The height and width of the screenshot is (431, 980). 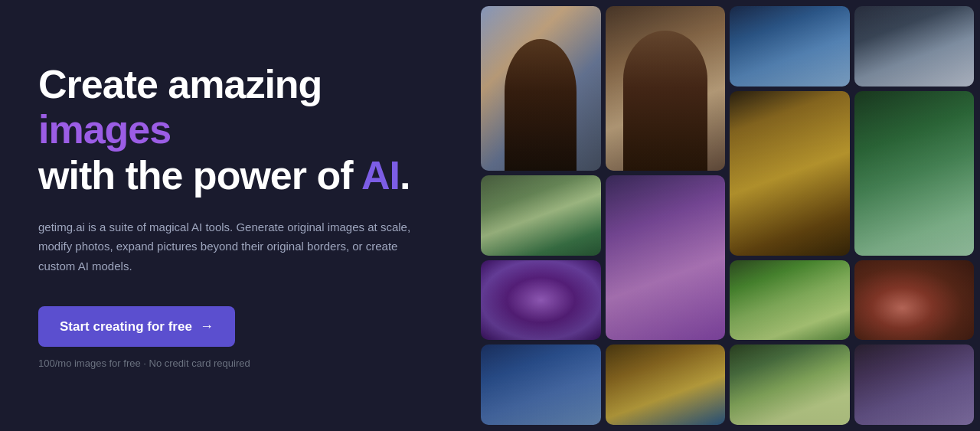 What do you see at coordinates (404, 175) in the screenshot?
I see `headline-period: .` at bounding box center [404, 175].